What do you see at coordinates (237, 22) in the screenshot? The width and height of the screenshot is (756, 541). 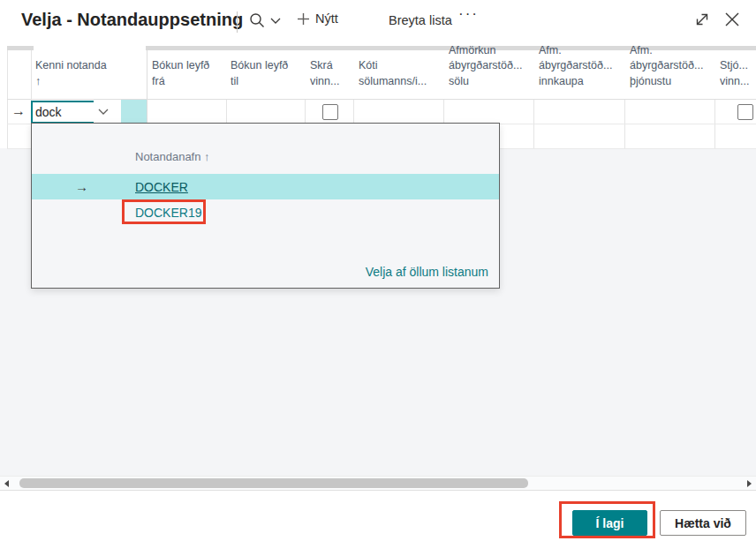 I see `toolbar-divider` at bounding box center [237, 22].